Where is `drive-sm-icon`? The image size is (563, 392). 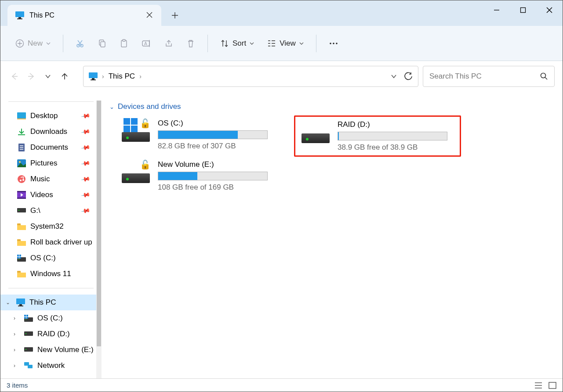
drive-sm-icon is located at coordinates (22, 211).